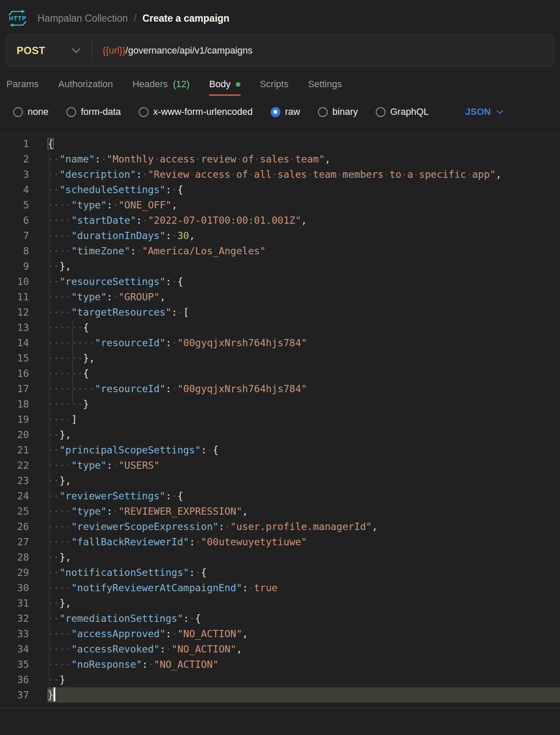 The image size is (560, 735). I want to click on code-line: 6····"startDate":·"2022-07-01T00:00:01.0…, so click(280, 220).